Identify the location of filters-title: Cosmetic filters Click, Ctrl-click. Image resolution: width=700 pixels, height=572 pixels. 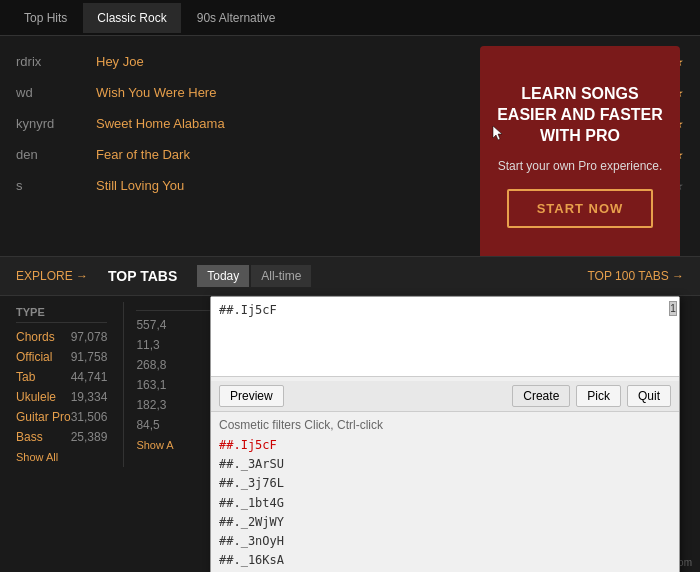
(445, 425).